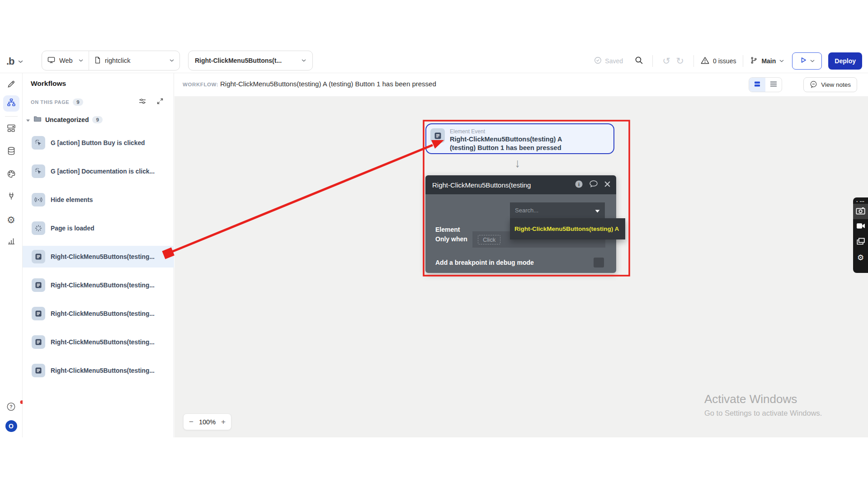 The width and height of the screenshot is (868, 488). What do you see at coordinates (11, 426) in the screenshot?
I see `account-avatar: O` at bounding box center [11, 426].